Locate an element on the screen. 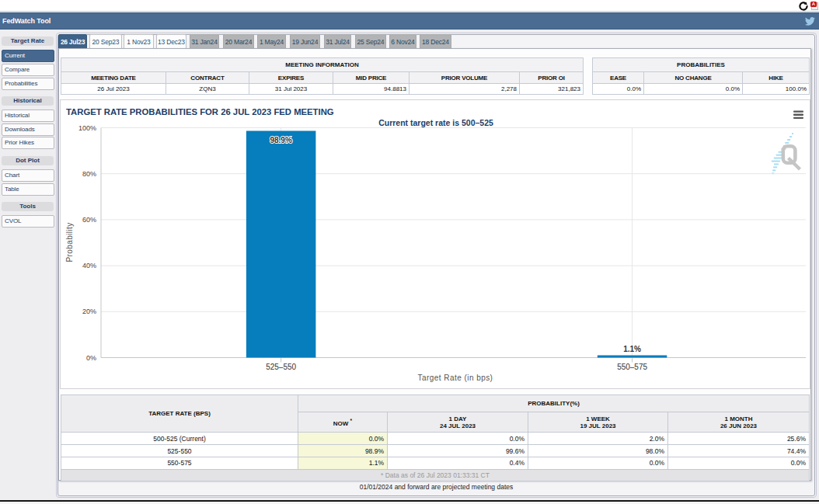 The width and height of the screenshot is (819, 504). svg-text:TARGET RATE PROBABILITIES FOR: TARGET RATE PROBABILITIES FOR 26 JUL 202… is located at coordinates (200, 112).